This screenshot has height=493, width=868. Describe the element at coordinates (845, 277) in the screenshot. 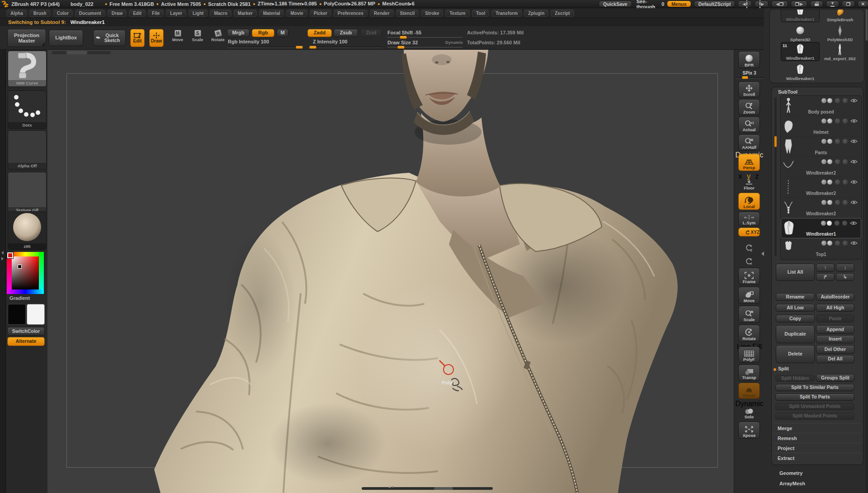

I see `subtool-move-down-hierarchy-button: ↳` at that location.